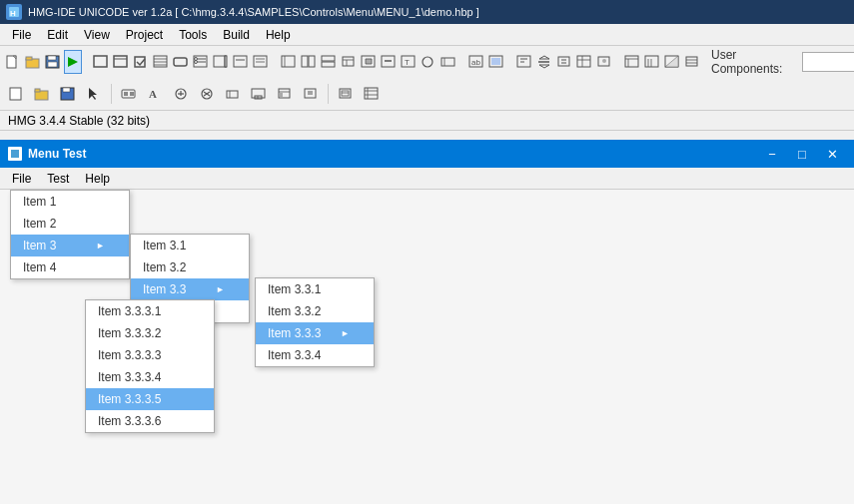 The image size is (854, 504). I want to click on tb-more7: T, so click(409, 62).